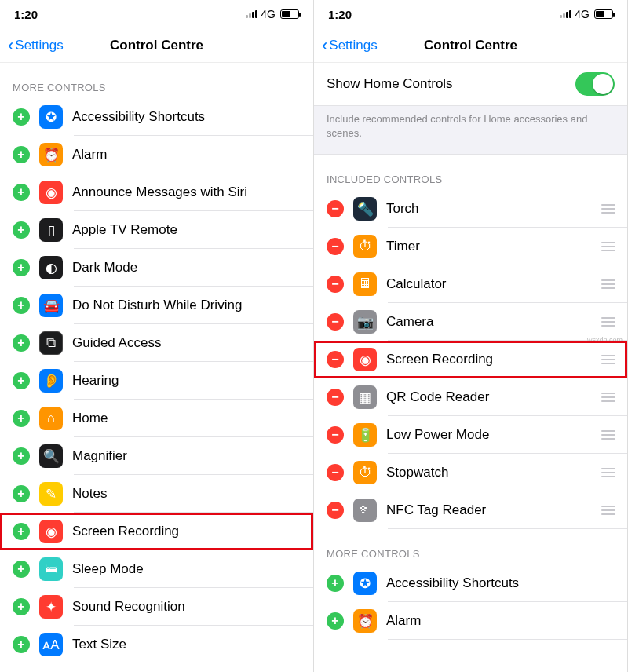  Describe the element at coordinates (365, 284) in the screenshot. I see `app-icon: 🖩` at that location.